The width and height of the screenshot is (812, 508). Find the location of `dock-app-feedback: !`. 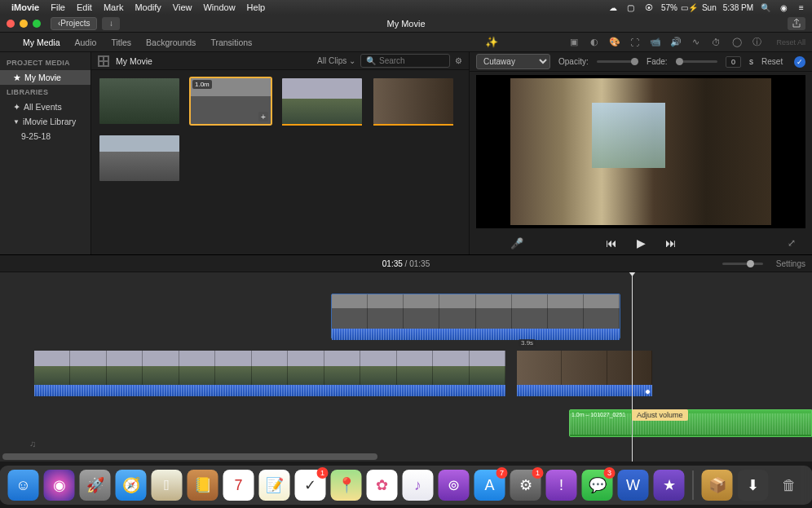

dock-app-feedback: ! is located at coordinates (562, 485).